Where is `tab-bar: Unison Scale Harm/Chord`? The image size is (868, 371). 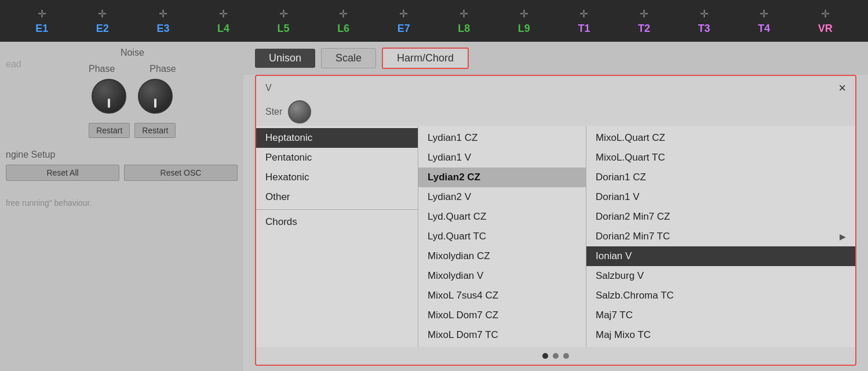
tab-bar: Unison Scale Harm/Chord is located at coordinates (556, 58).